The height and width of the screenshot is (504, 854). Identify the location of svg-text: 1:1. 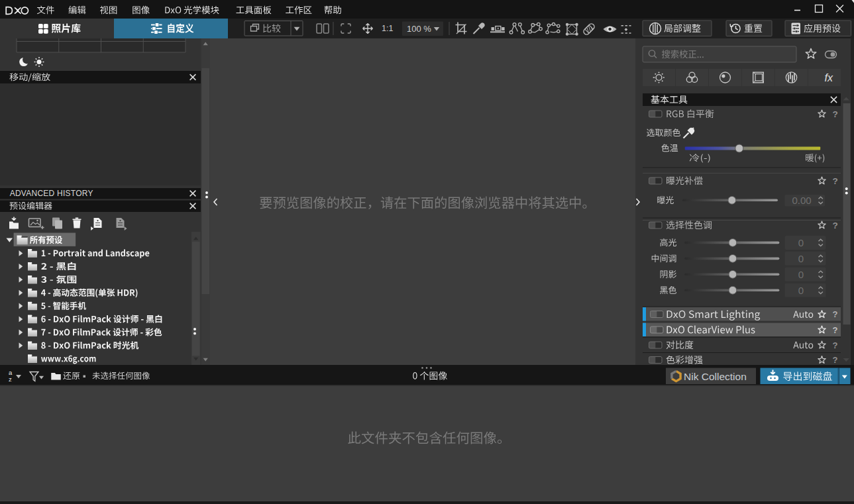
(387, 28).